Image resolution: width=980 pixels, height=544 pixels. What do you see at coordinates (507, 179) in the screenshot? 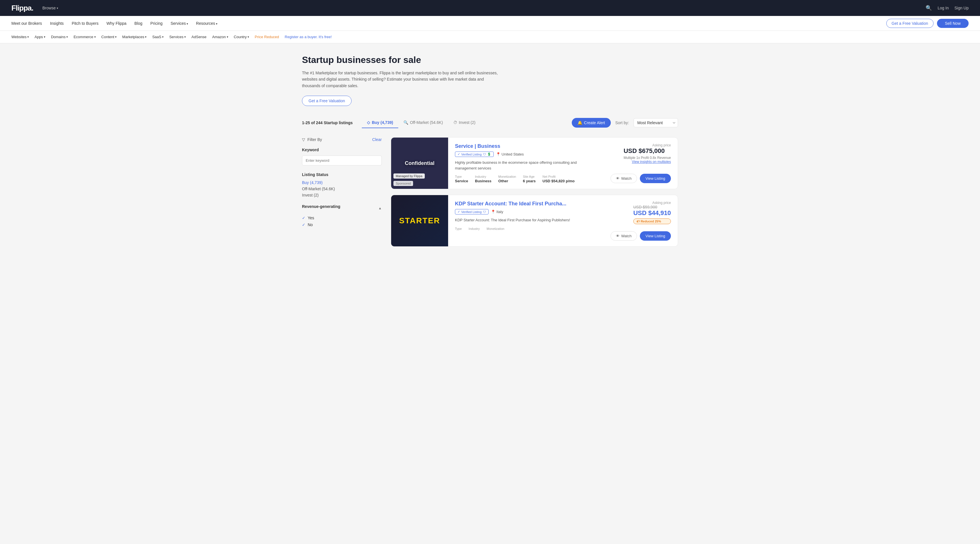
I see `meta-monetization-1: Monetization Other` at bounding box center [507, 179].